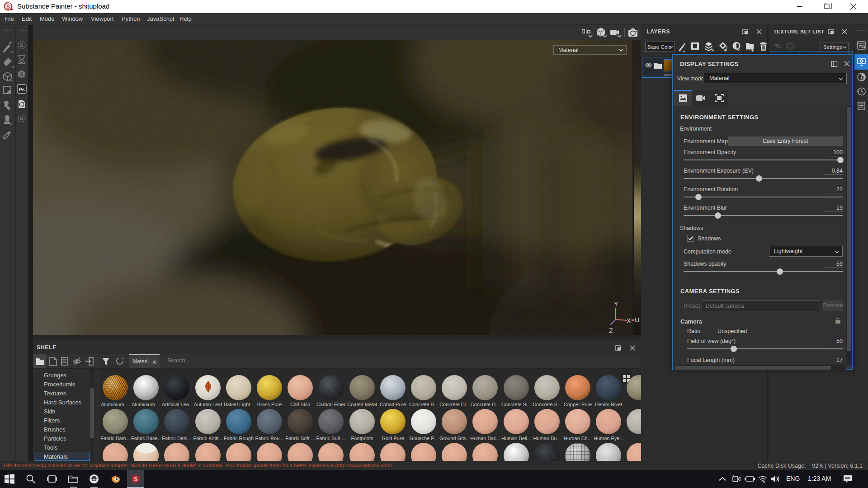  What do you see at coordinates (611, 331) in the screenshot?
I see `svg-text: Z` at bounding box center [611, 331].